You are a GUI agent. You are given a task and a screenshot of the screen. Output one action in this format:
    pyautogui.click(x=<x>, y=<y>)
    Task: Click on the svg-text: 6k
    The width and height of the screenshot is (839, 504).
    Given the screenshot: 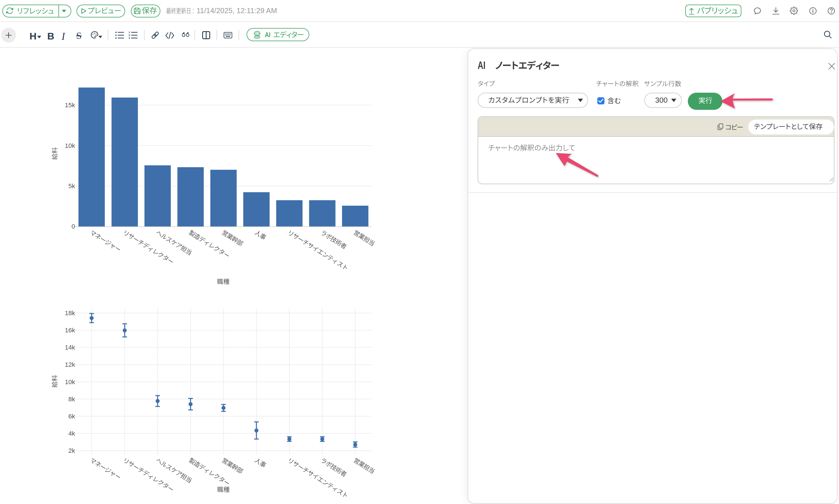 What is the action you would take?
    pyautogui.click(x=72, y=416)
    